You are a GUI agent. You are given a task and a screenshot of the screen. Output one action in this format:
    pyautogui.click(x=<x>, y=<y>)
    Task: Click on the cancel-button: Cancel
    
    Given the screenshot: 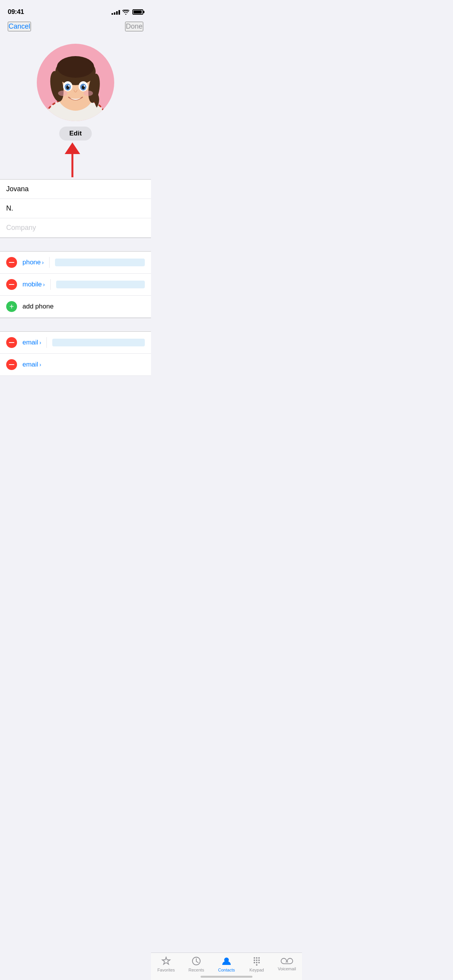 What is the action you would take?
    pyautogui.click(x=19, y=26)
    